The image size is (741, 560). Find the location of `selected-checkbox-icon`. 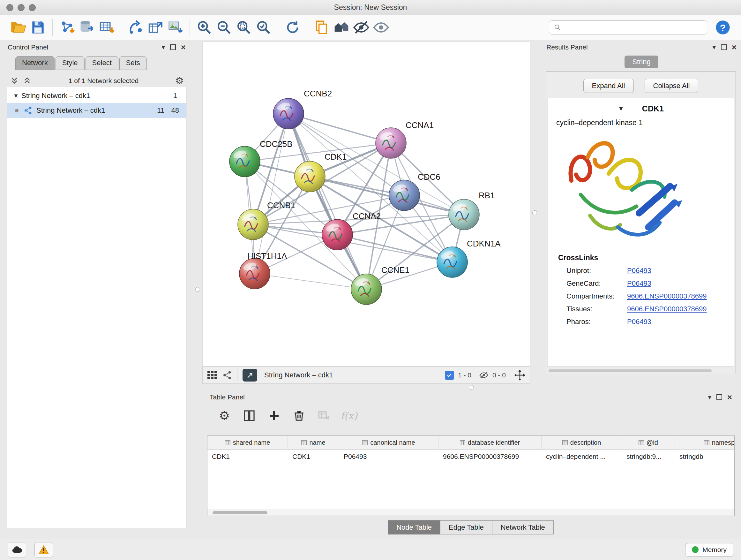

selected-checkbox-icon is located at coordinates (450, 375).